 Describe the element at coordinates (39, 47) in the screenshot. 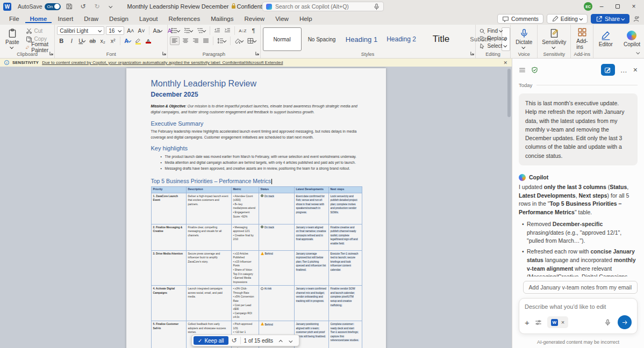

I see `format-painter-button: Format Painter` at that location.